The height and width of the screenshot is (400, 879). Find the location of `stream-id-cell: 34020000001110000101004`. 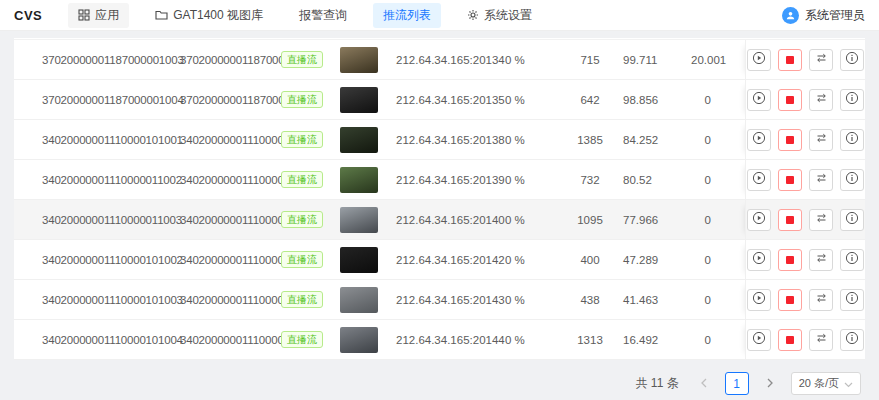

stream-id-cell: 34020000001110000101004 is located at coordinates (111, 340).